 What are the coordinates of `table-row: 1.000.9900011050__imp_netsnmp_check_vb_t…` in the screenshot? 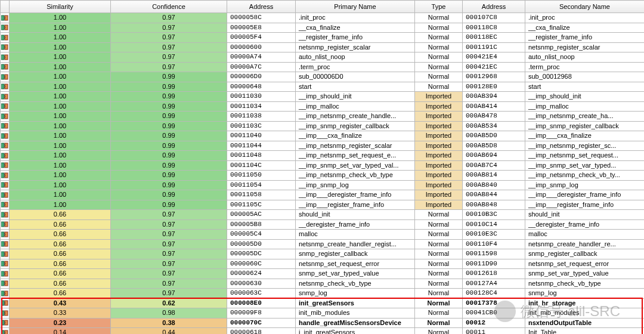 It's located at (323, 175).